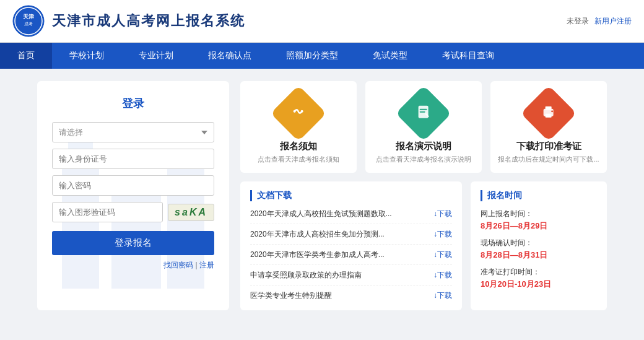  Describe the element at coordinates (351, 258) in the screenshot. I see `doc-item: 2020年天津市医学类考生参加成人高考... ↓下载` at that location.